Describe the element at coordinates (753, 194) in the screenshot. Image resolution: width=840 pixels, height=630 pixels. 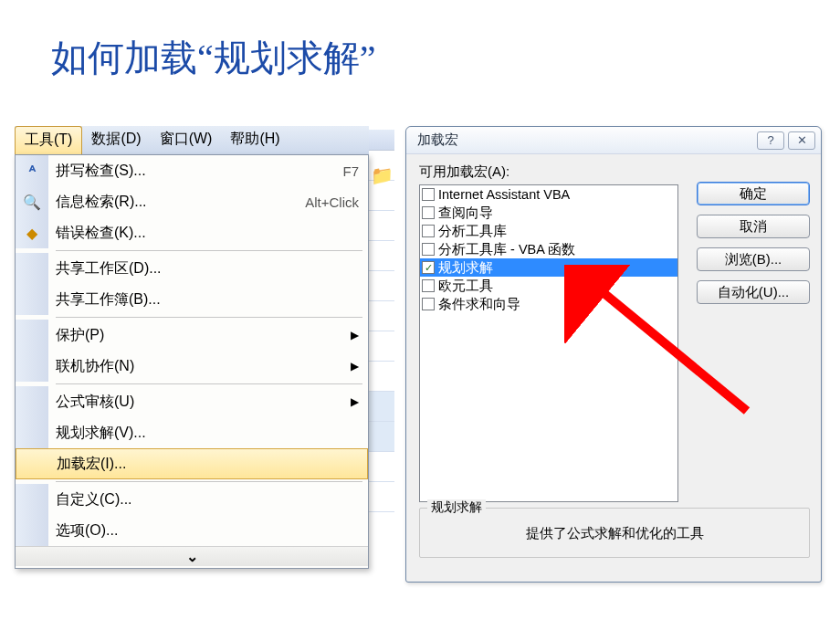
I see `ok-button: 确定` at that location.